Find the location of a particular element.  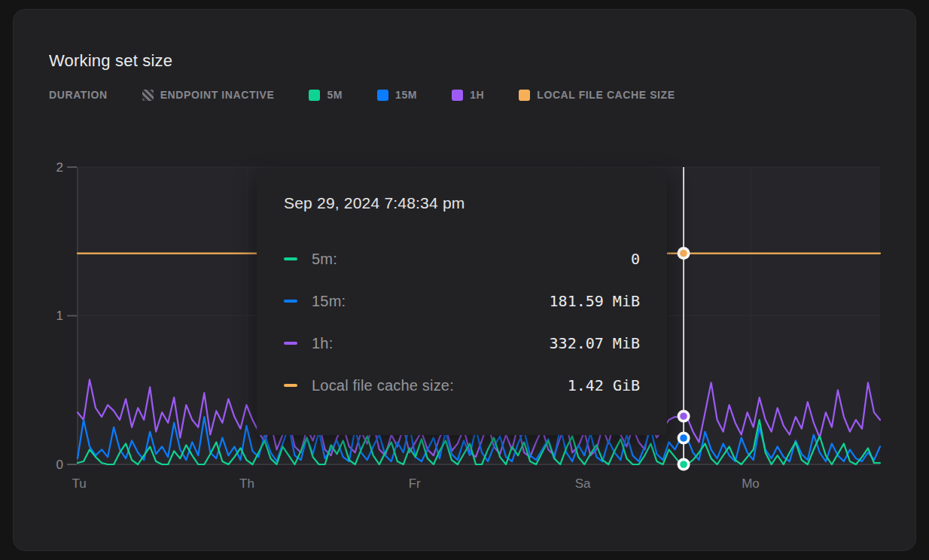

x-tick-label: Th is located at coordinates (247, 483).